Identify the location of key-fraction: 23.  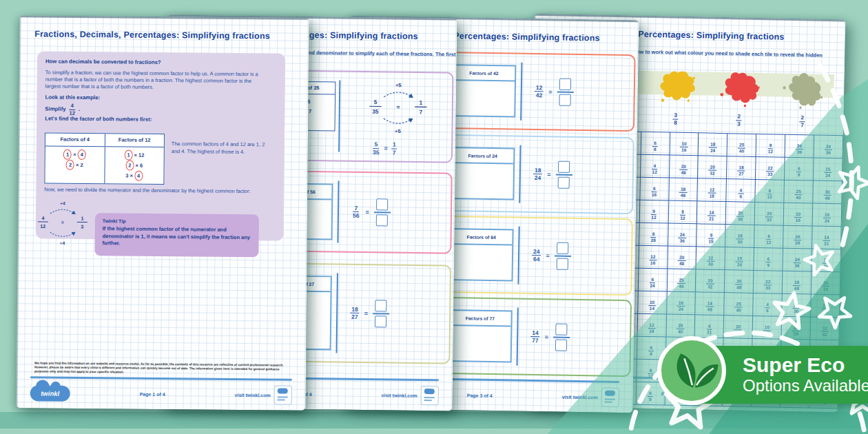
(738, 117).